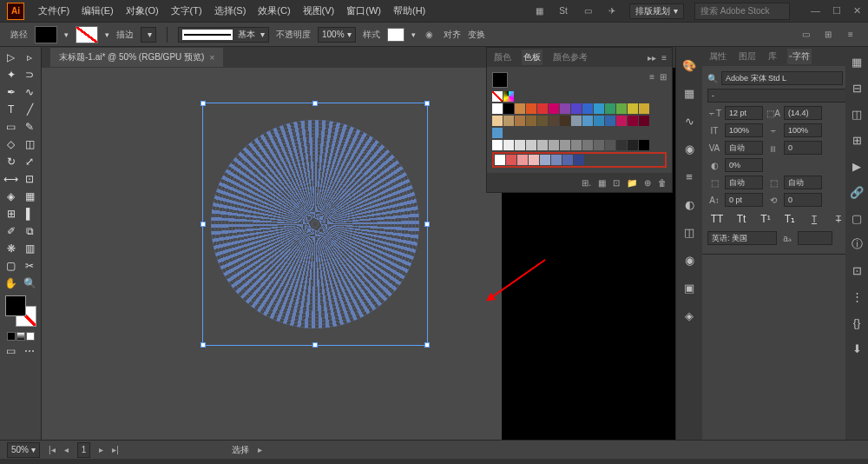 This screenshot has height=464, width=868. I want to click on curvature-tool: ∿, so click(30, 92).